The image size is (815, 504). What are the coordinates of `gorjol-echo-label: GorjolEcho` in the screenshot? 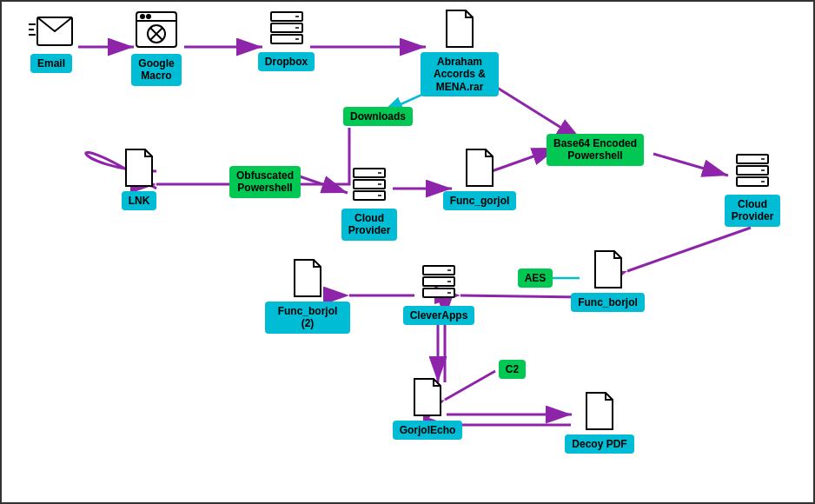 It's located at (427, 430).